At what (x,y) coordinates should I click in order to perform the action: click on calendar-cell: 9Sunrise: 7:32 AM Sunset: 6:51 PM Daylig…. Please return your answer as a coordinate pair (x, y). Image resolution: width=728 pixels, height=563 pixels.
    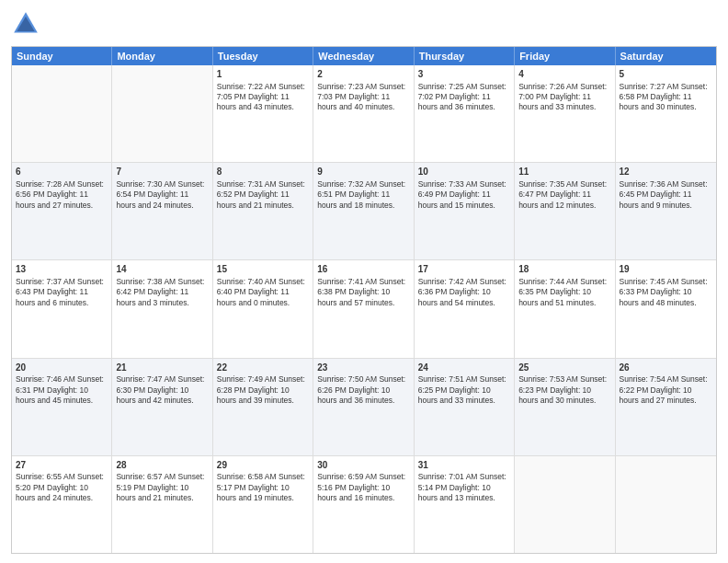
    Looking at the image, I should click on (364, 212).